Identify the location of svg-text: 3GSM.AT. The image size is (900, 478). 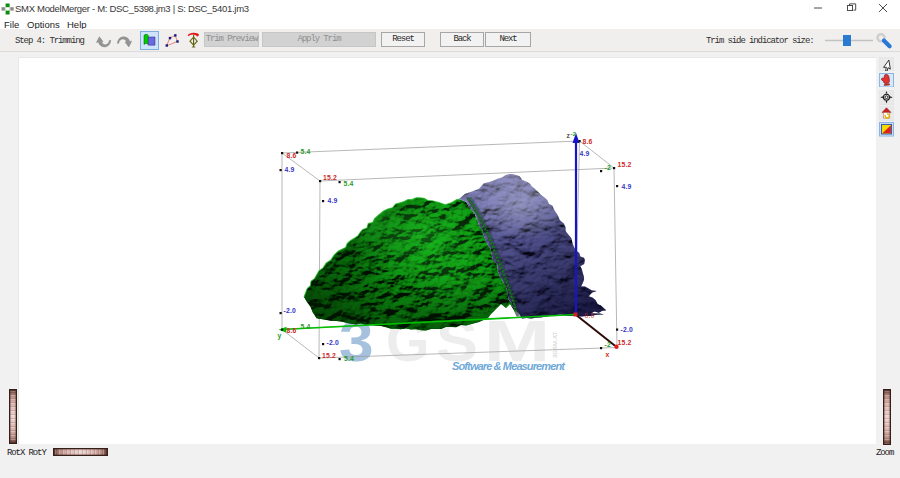
(555, 344).